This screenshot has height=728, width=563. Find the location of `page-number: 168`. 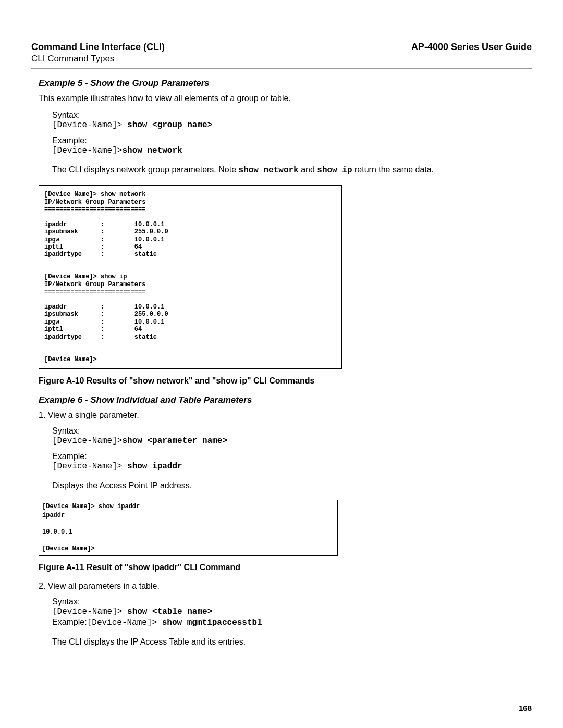

page-number: 168 is located at coordinates (282, 708).